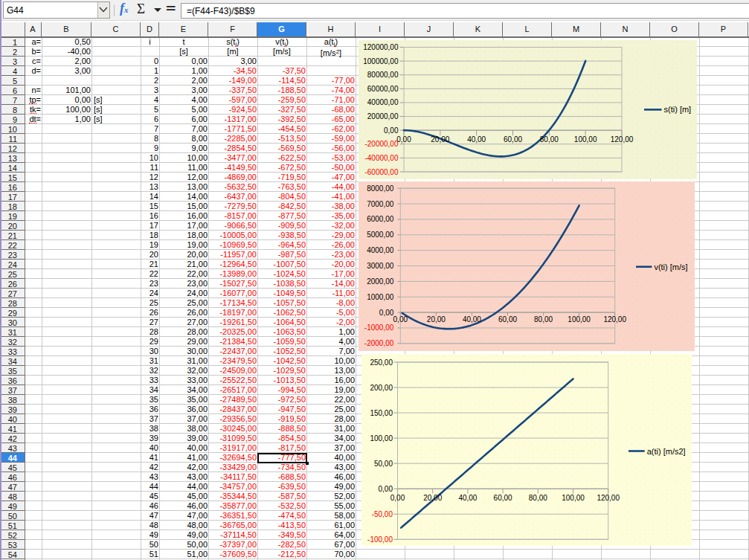 Image resolution: width=749 pixels, height=560 pixels. I want to click on cell-G32: -1059,50, so click(282, 342).